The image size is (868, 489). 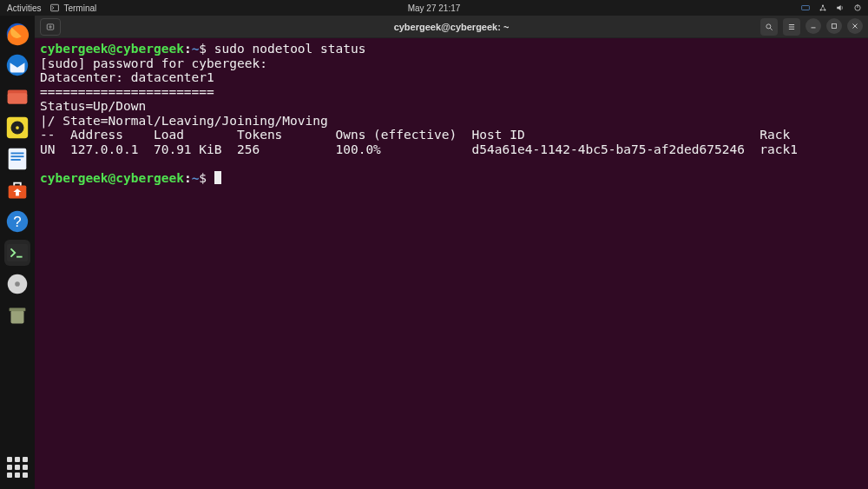 I want to click on minimize-button, so click(x=813, y=26).